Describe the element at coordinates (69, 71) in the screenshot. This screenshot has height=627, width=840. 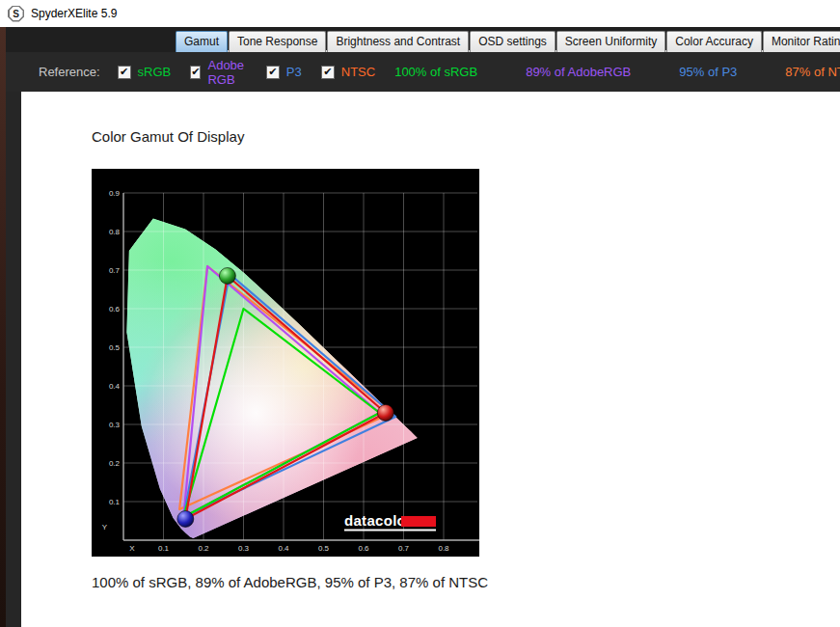
I see `reference-label: Reference:` at that location.